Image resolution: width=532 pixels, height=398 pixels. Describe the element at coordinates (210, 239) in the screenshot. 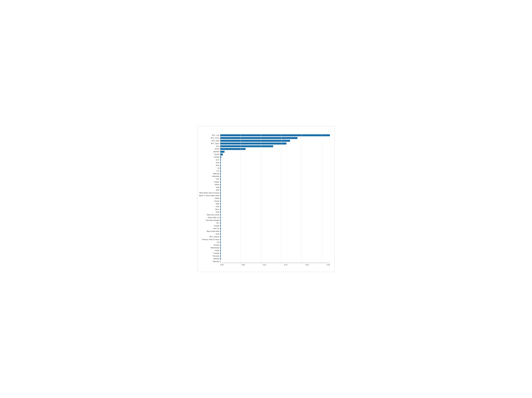

I see `y-label: Treasury Yield 10 Years` at that location.